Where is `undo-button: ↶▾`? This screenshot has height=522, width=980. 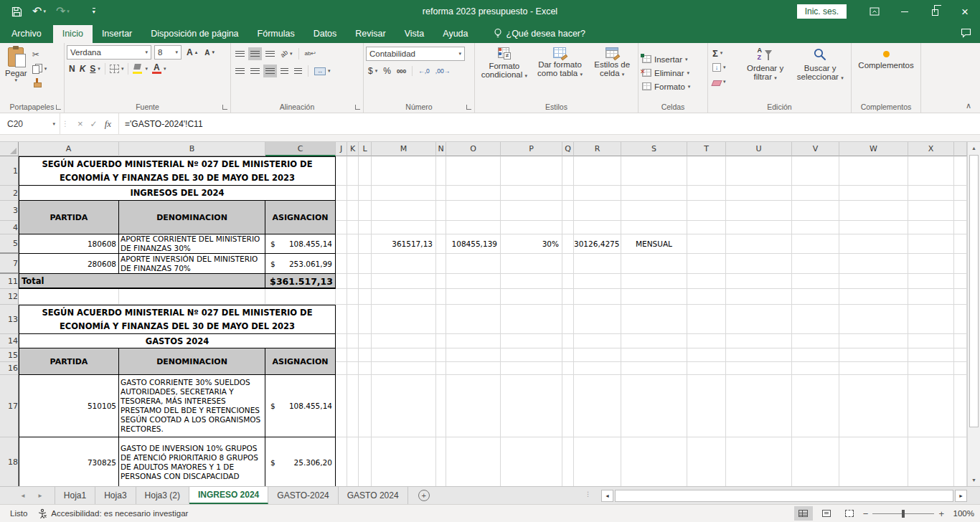 undo-button: ↶▾ is located at coordinates (39, 11).